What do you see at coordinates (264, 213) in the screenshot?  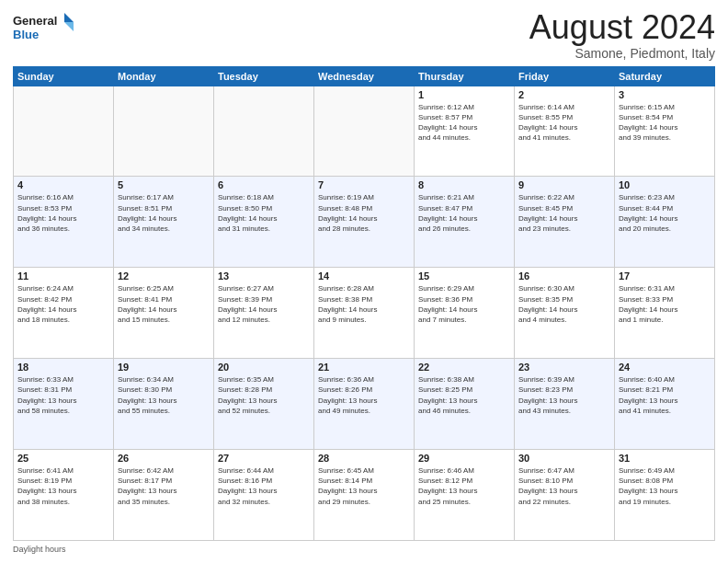 I see `day-info-6: Sunrise: 6:18 AM Sunset: 8:50 PM Dayligh…` at bounding box center [264, 213].